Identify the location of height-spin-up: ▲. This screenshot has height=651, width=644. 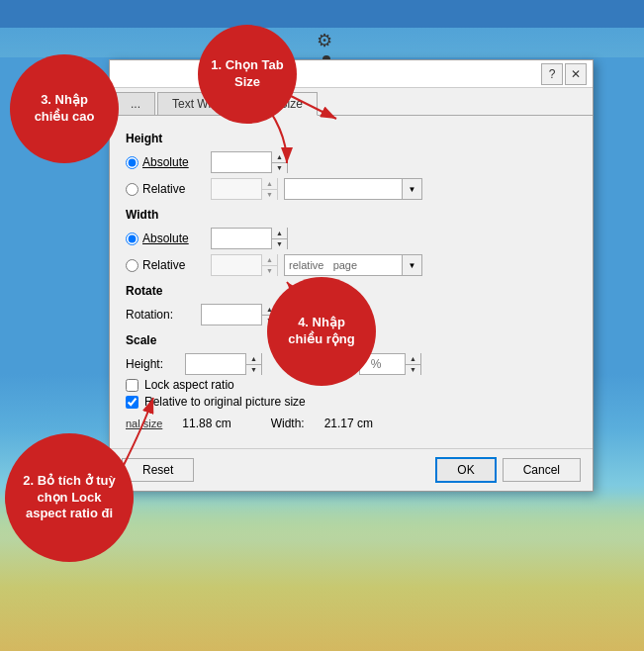
(279, 157).